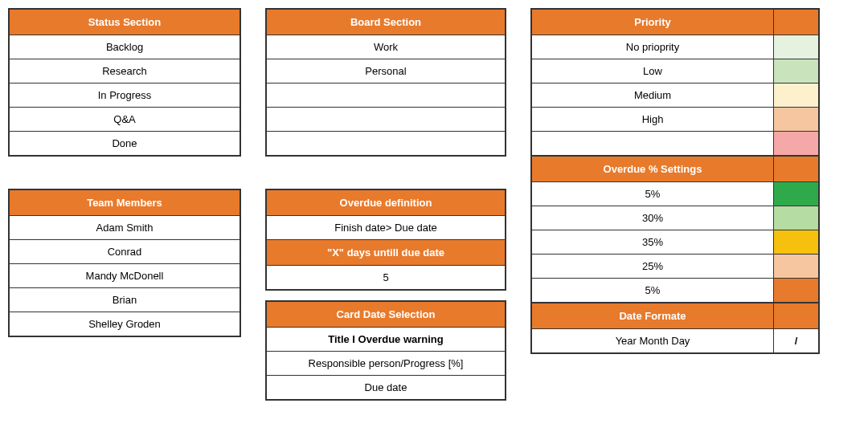 The height and width of the screenshot is (448, 868). I want to click on days-until-due-value: 5, so click(386, 277).